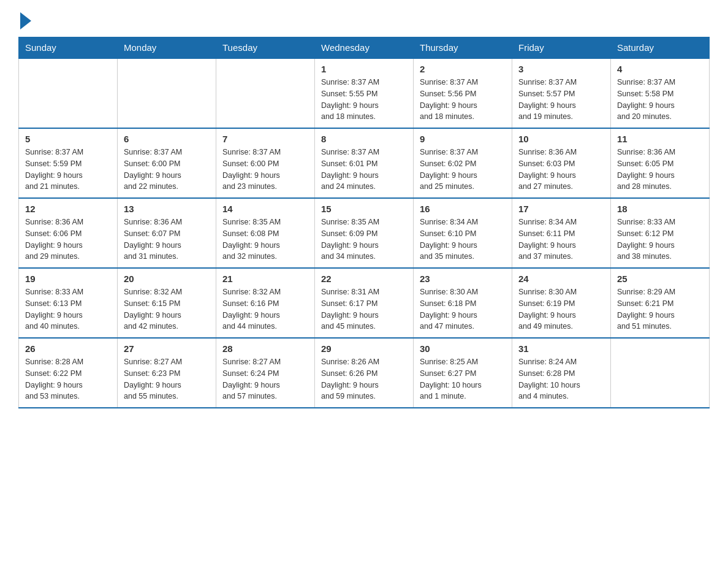 The width and height of the screenshot is (728, 563). I want to click on day-number: 21, so click(265, 278).